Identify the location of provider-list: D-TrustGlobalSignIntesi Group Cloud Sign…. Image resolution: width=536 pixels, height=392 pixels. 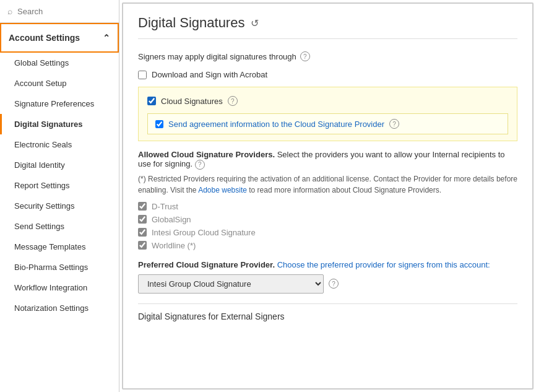
(328, 226).